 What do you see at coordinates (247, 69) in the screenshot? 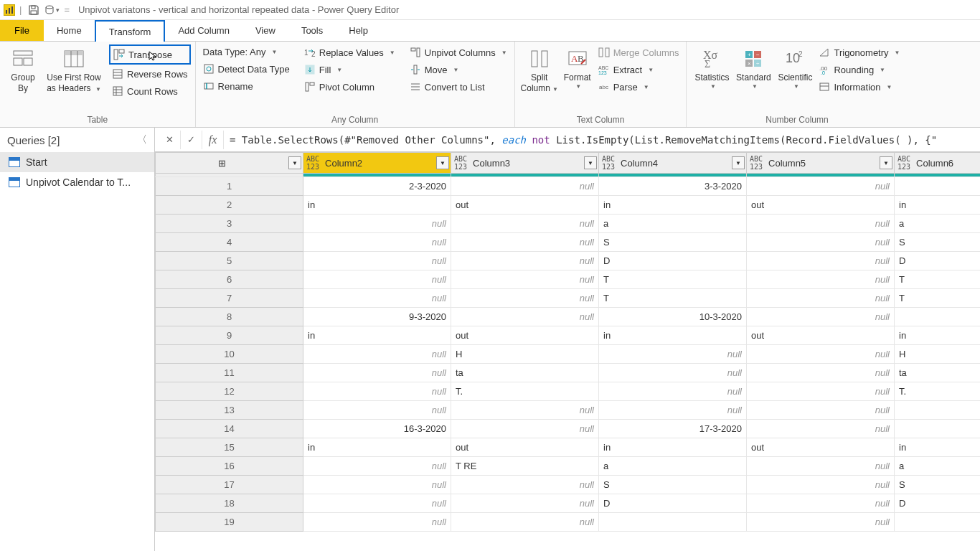
I see `detect-type-button: Detect Data Type` at bounding box center [247, 69].